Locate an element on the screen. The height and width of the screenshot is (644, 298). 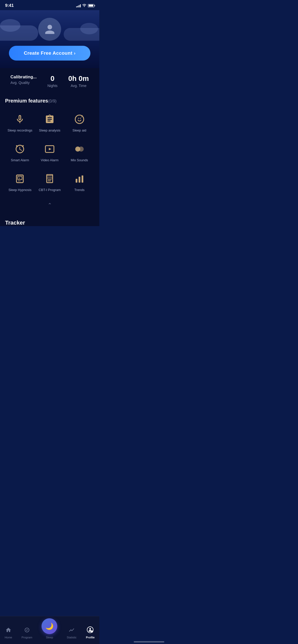
mix-icon is located at coordinates (79, 149).